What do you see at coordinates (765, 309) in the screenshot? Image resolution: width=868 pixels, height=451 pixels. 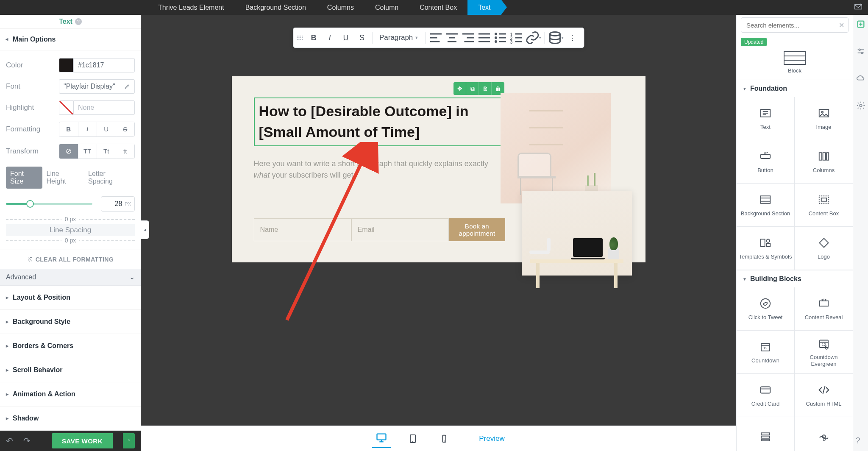 I see `element-click-to-tweet: Click to Tweet` at bounding box center [765, 309].